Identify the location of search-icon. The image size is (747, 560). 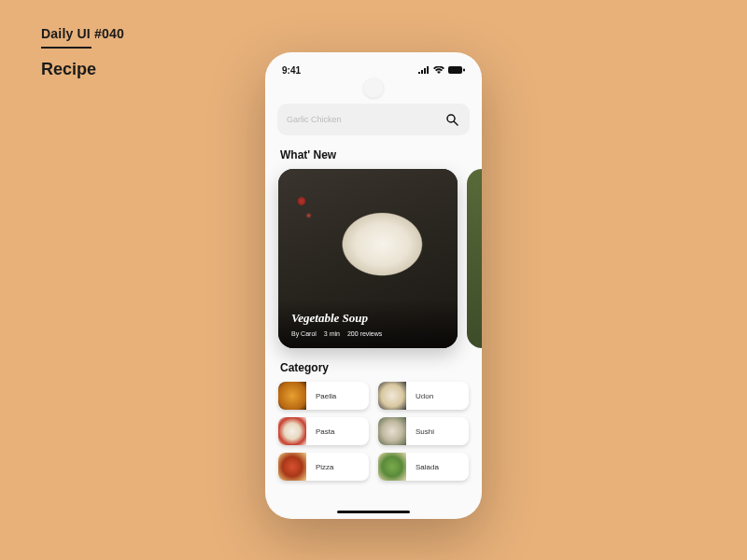
(452, 119).